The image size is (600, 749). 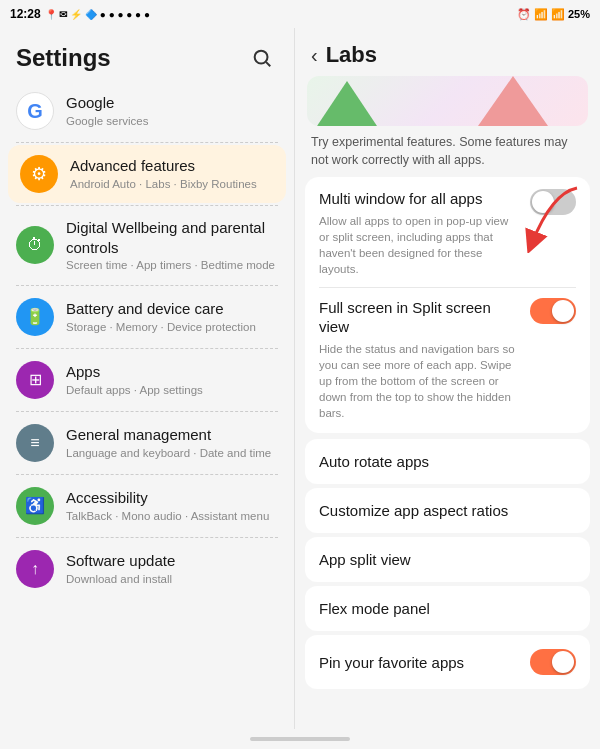 What do you see at coordinates (365, 560) in the screenshot?
I see `splitview-label: App split view` at bounding box center [365, 560].